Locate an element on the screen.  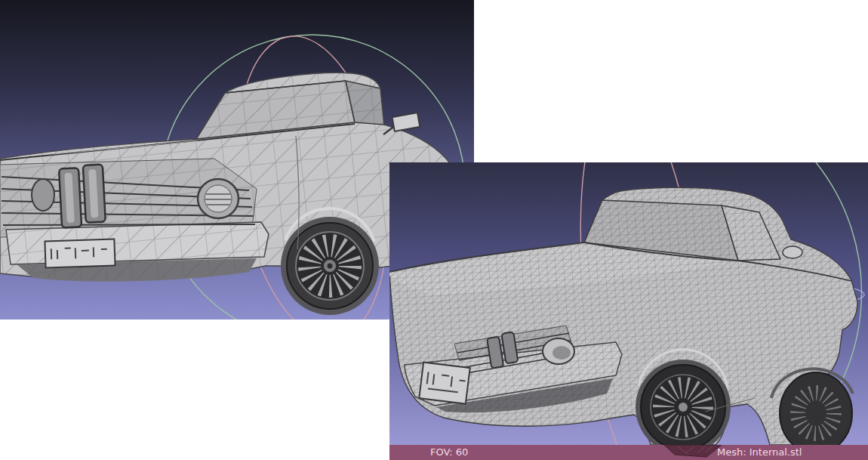
wheel-overflow-shadow is located at coordinates (691, 452).